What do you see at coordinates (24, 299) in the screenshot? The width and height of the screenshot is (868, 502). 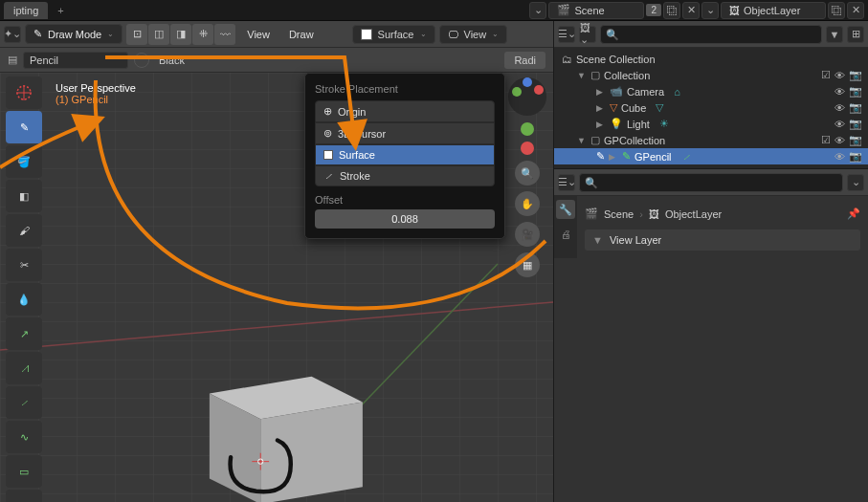 I see `eyedropper-tool: 💧` at bounding box center [24, 299].